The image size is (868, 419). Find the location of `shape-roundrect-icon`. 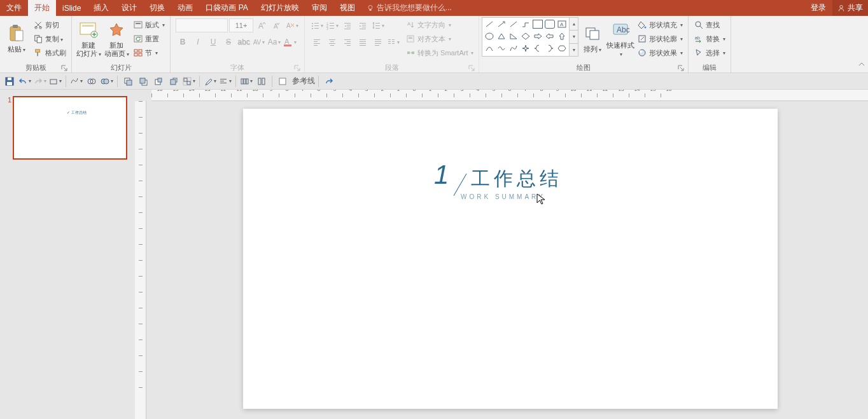

shape-roundrect-icon is located at coordinates (550, 24).